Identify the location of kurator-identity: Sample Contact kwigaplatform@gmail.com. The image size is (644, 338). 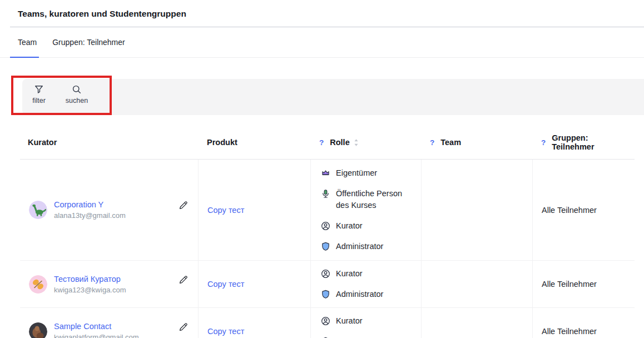
(97, 330).